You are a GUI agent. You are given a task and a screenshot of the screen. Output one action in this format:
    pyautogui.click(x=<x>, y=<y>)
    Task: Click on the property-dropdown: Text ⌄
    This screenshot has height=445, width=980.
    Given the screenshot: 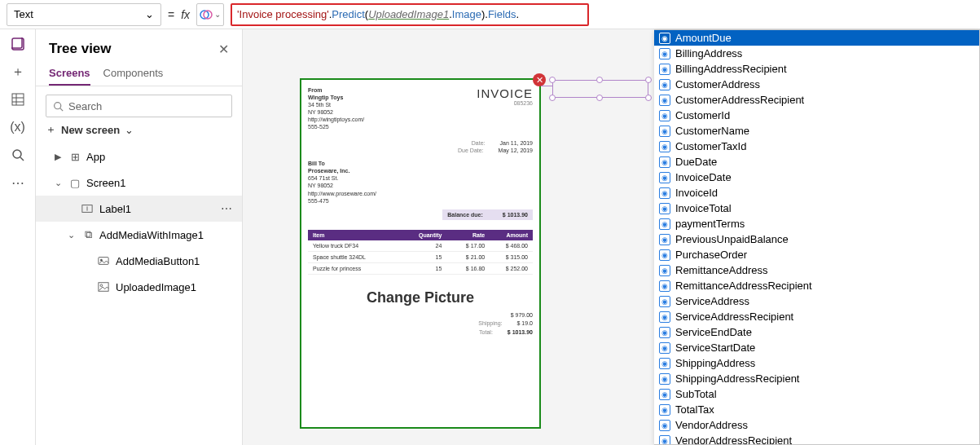 What is the action you would take?
    pyautogui.click(x=84, y=15)
    